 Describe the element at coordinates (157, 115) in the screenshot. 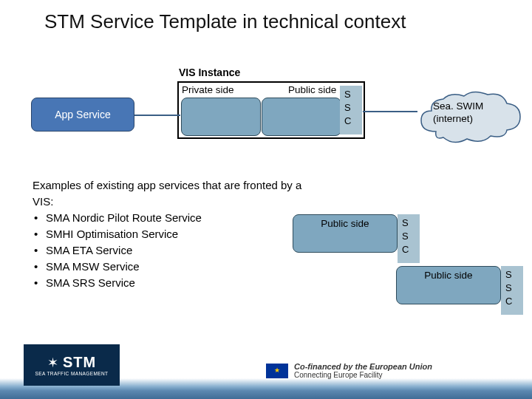

I see `connector-app-to-vis` at that location.